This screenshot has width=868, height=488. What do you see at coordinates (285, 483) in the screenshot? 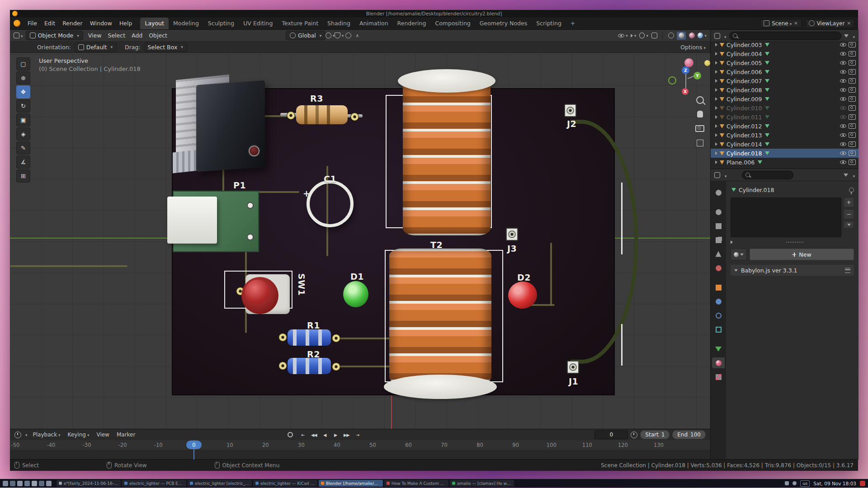
I see `taskbar-window-button: electric_lighter — KiCad 8.0` at bounding box center [285, 483].